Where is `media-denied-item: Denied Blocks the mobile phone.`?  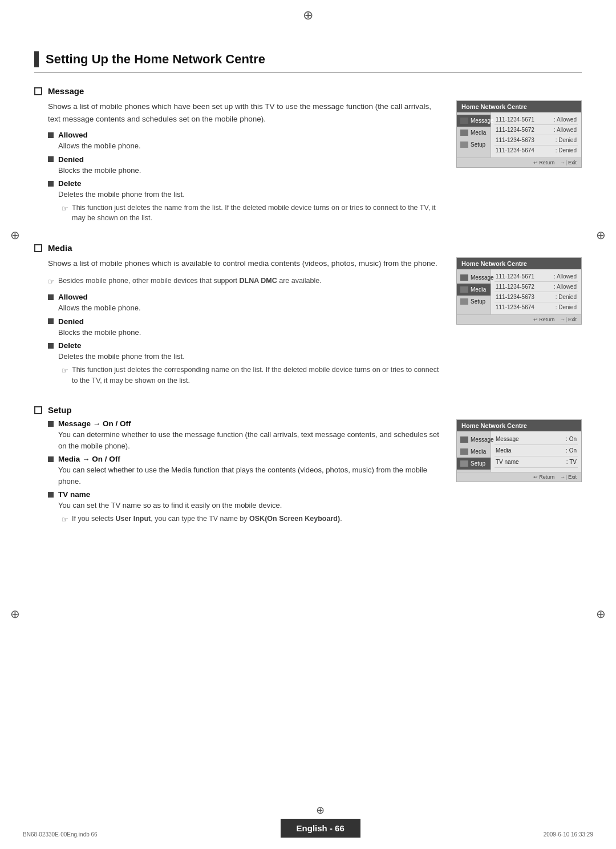
media-denied-item: Denied Blocks the mobile phone. is located at coordinates (244, 328).